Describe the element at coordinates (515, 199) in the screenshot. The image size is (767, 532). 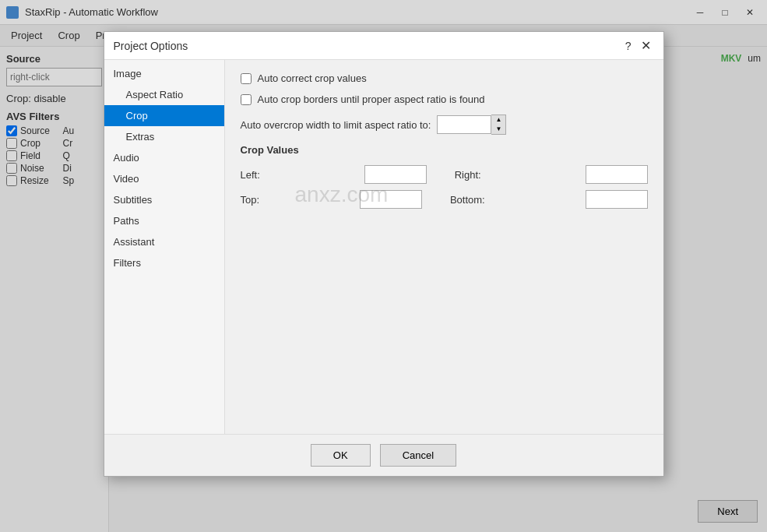
I see `bottom-label: Bottom:` at that location.